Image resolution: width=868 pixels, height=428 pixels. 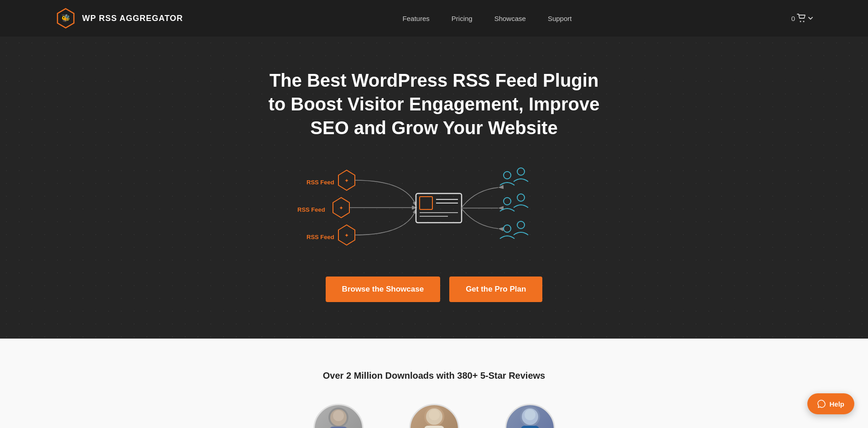 What do you see at coordinates (434, 416) in the screenshot?
I see `person-2-illustration` at bounding box center [434, 416].